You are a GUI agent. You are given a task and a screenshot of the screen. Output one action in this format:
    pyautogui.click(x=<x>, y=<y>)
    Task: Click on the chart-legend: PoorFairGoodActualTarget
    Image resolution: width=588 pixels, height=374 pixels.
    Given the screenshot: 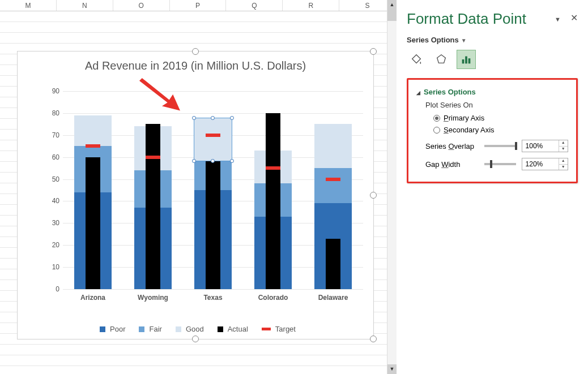 What is the action you would take?
    pyautogui.click(x=195, y=329)
    